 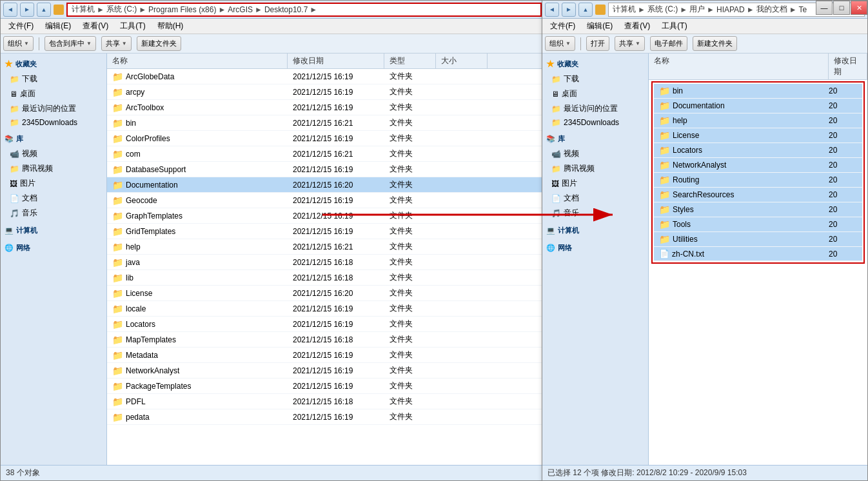 I want to click on r-sidebar-tencent: 📁 腾讯视频, so click(x=595, y=169).